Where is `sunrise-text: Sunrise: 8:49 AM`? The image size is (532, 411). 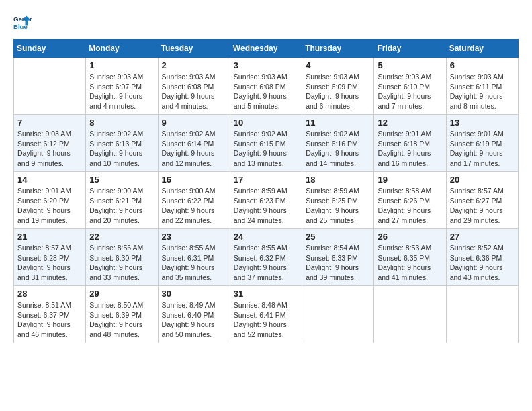
sunrise-text: Sunrise: 8:49 AM is located at coordinates (194, 305).